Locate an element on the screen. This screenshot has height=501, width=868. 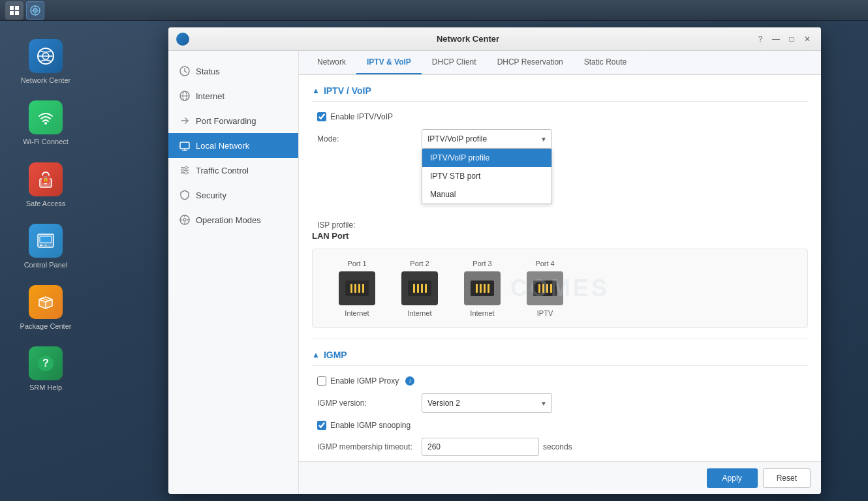
nav-item-security: Security is located at coordinates (234, 195).